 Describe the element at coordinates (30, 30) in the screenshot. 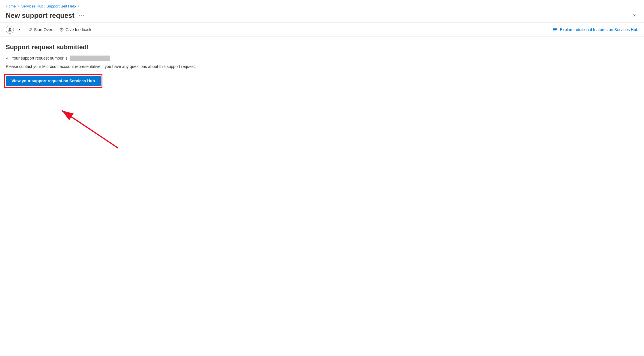

I see `refresh-icon: ↺` at that location.